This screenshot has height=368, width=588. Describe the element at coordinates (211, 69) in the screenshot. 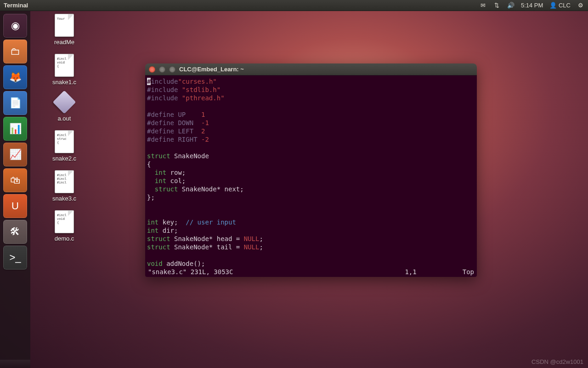

I see `terminal-title: CLC@Embed_Learn: ~` at that location.